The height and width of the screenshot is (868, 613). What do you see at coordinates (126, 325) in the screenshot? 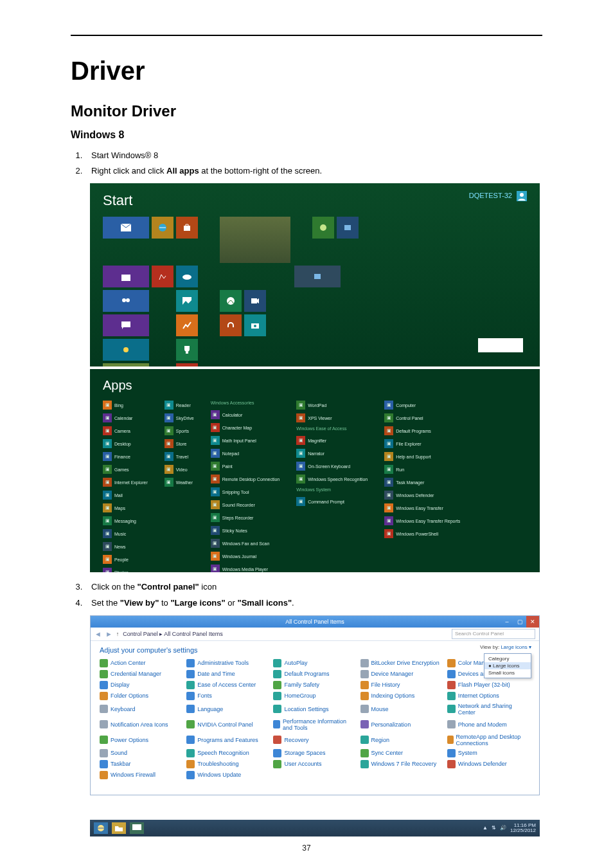
I see `tile-messaging` at bounding box center [126, 325].